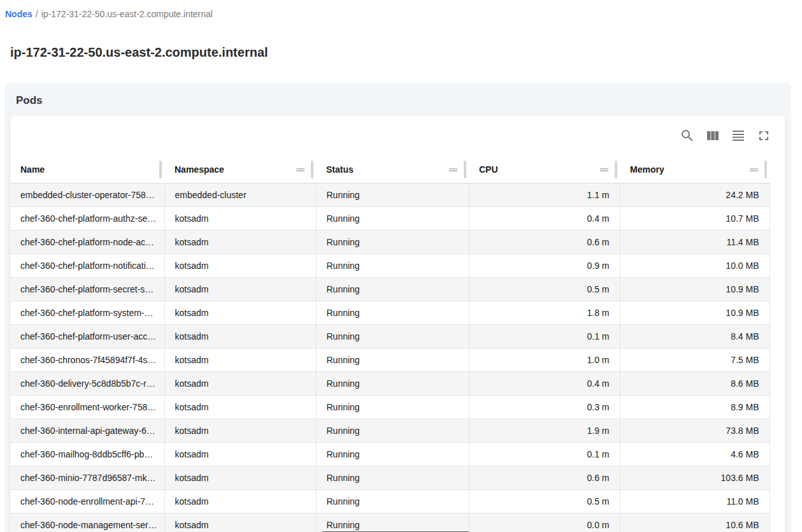 The height and width of the screenshot is (532, 802). What do you see at coordinates (87, 431) in the screenshot?
I see `cell-name: chef-360-internal-api-gateway-6…` at bounding box center [87, 431].